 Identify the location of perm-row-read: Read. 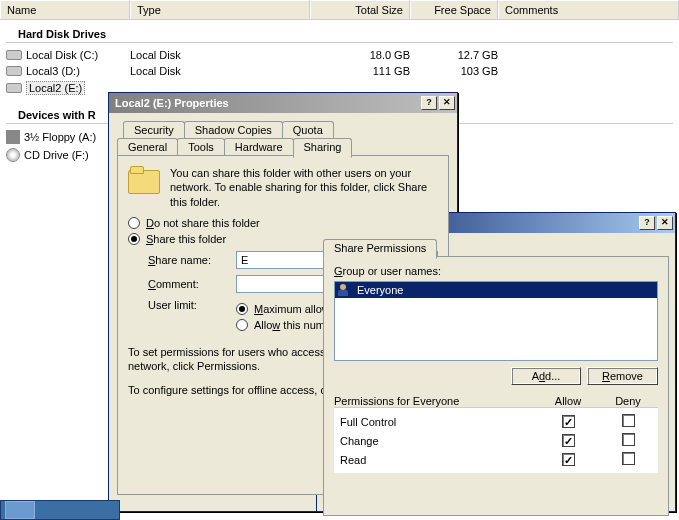
(496, 460).